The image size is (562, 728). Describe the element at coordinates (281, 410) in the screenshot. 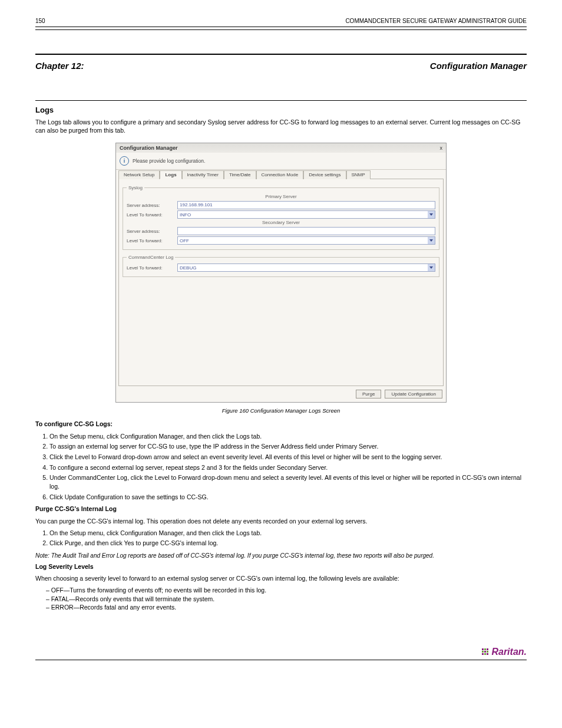

I see `figure-caption: Figure 160 Configuration Manager Logs Sc…` at that location.